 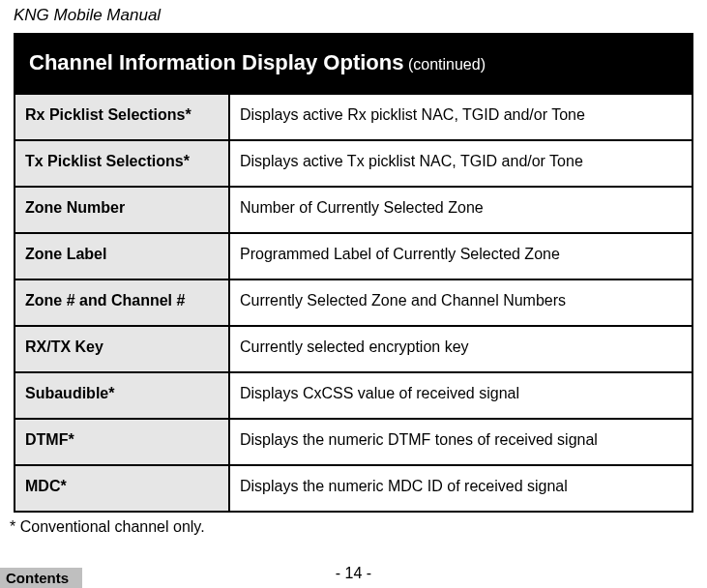 What do you see at coordinates (123, 396) in the screenshot?
I see `option-label: Subaudible*` at bounding box center [123, 396].